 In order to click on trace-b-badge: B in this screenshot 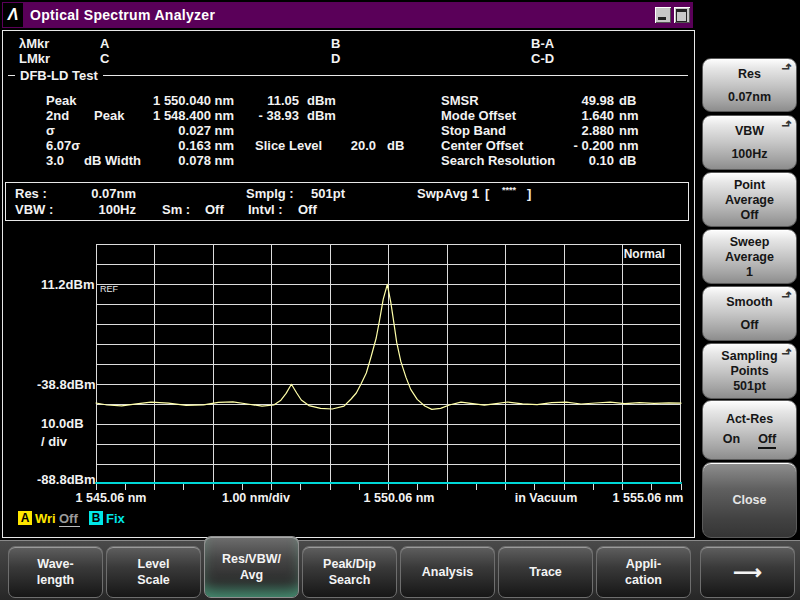, I will do `click(96, 518)`.